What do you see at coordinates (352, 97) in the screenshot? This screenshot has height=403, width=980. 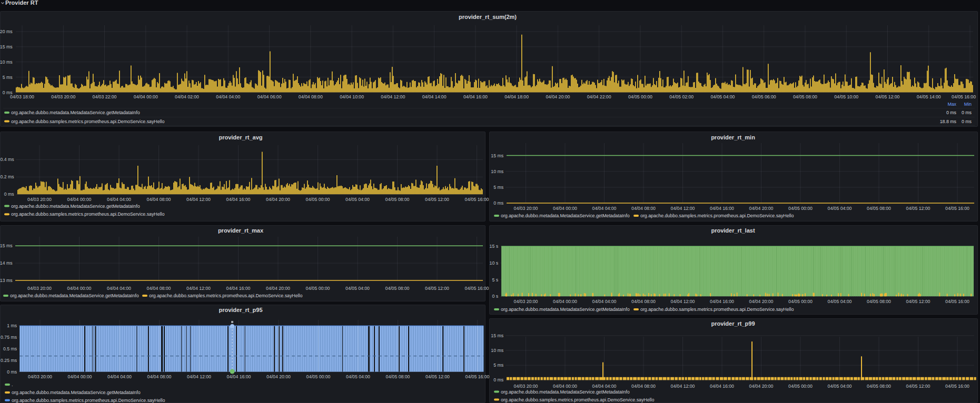 I see `svg-text: 04/04 10:00` at bounding box center [352, 97].